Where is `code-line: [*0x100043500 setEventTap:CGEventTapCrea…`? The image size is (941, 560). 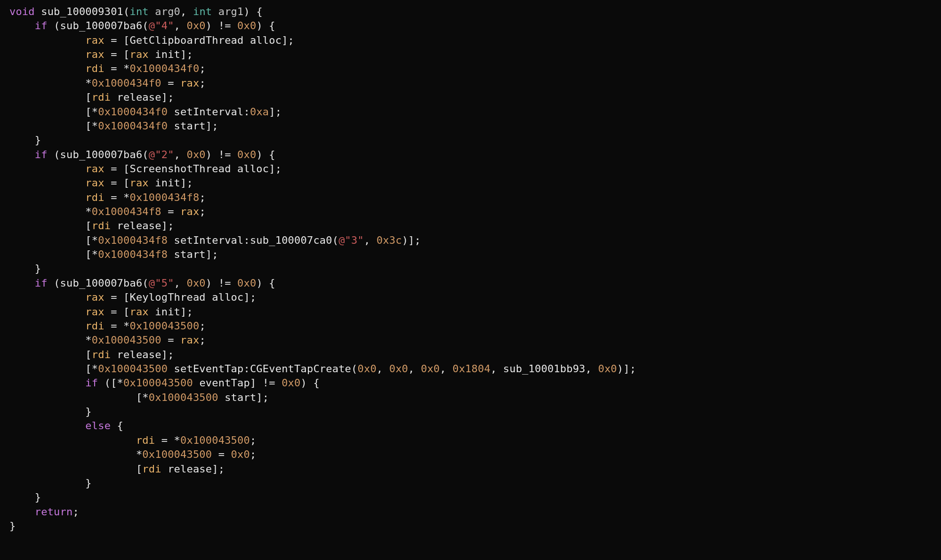 code-line: [*0x100043500 setEventTap:CGEventTapCrea… is located at coordinates (323, 369).